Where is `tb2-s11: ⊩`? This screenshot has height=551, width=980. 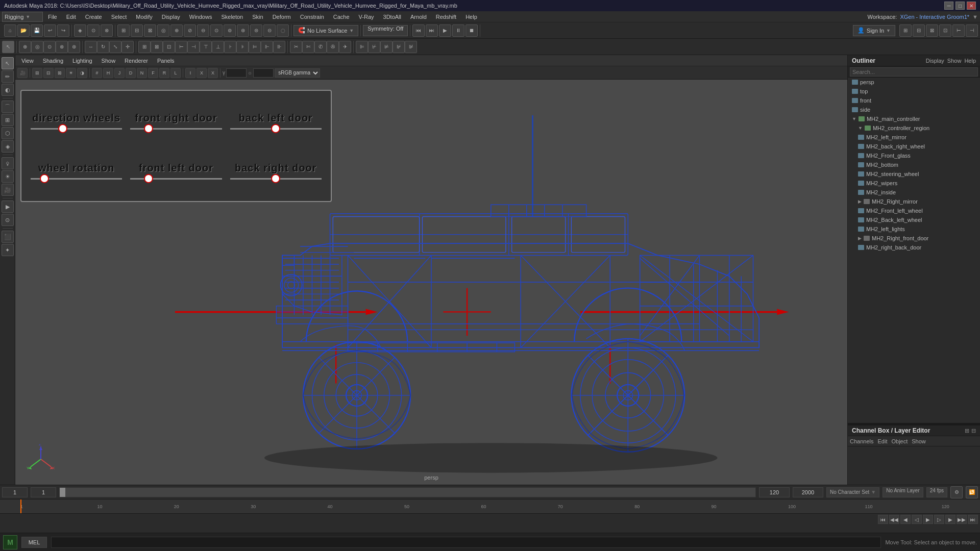
tb2-s11: ⊩ is located at coordinates (267, 47).